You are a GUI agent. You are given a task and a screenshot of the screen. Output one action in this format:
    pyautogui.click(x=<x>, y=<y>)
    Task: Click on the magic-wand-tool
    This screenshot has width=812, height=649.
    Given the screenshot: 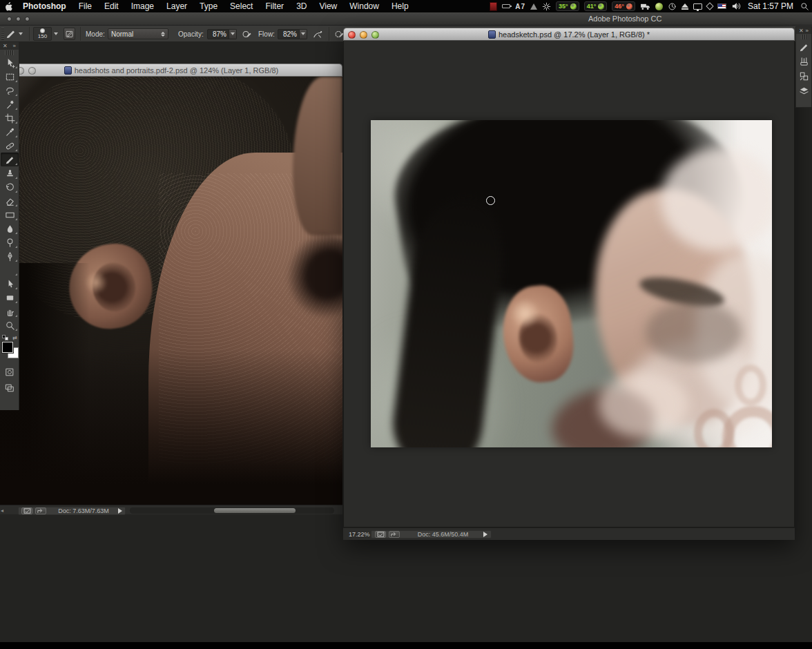 What is the action you would take?
    pyautogui.click(x=10, y=104)
    